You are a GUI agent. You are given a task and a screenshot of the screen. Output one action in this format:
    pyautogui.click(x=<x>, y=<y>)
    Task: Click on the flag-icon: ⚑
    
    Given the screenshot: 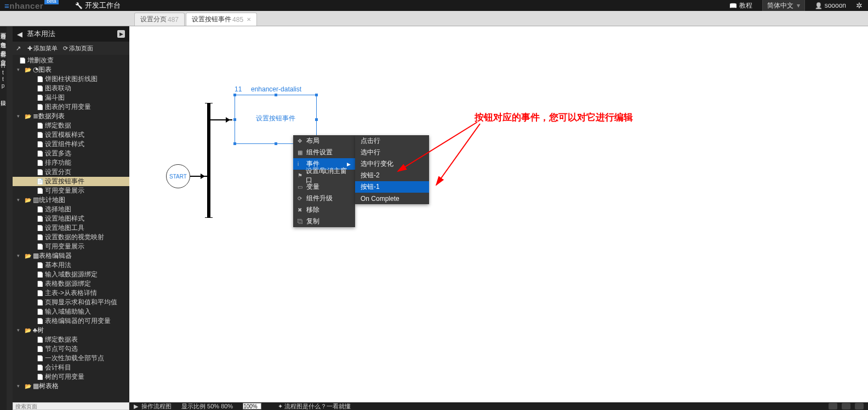 What is the action you would take?
    pyautogui.click(x=301, y=175)
    